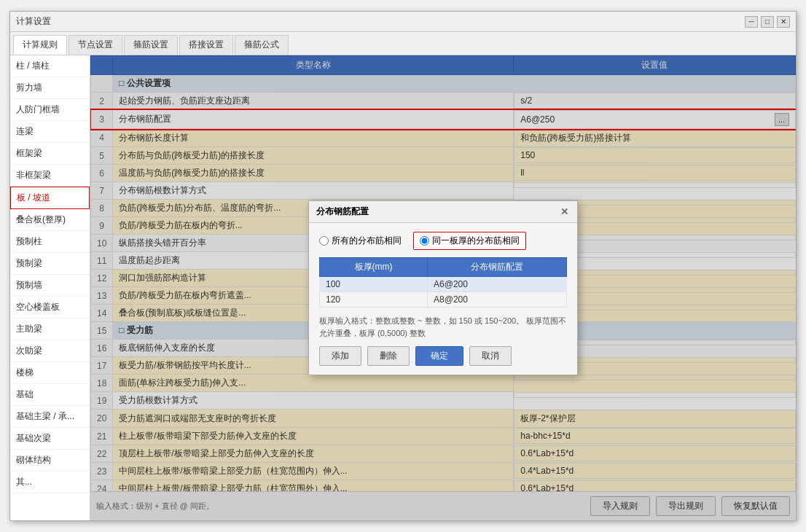  What do you see at coordinates (95, 45) in the screenshot?
I see `tab-node-settings: 节点设置` at bounding box center [95, 45].